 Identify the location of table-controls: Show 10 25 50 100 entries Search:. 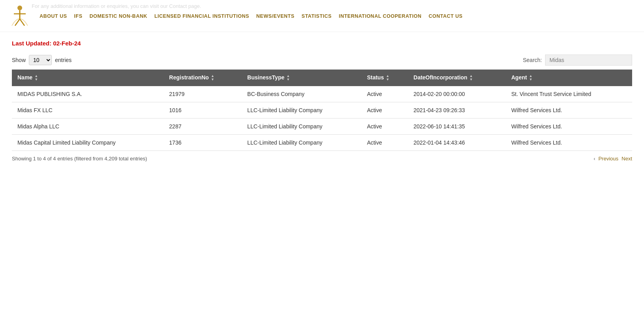
(322, 60).